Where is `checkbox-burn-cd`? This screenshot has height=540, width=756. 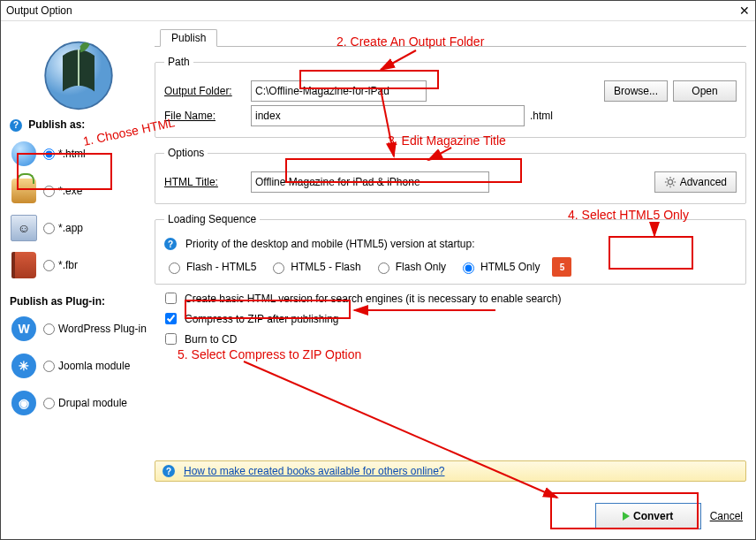
checkbox-burn-cd is located at coordinates (171, 339).